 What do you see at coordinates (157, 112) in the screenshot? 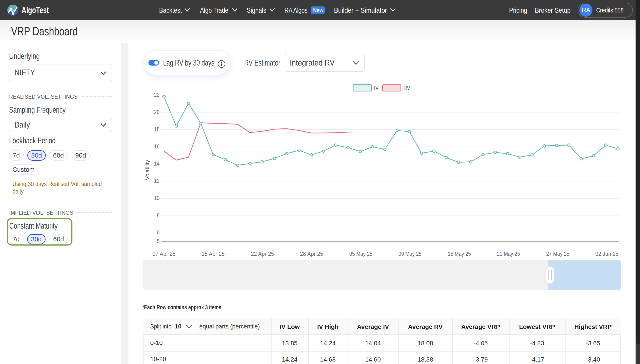
I see `svg-text: 20` at bounding box center [157, 112].